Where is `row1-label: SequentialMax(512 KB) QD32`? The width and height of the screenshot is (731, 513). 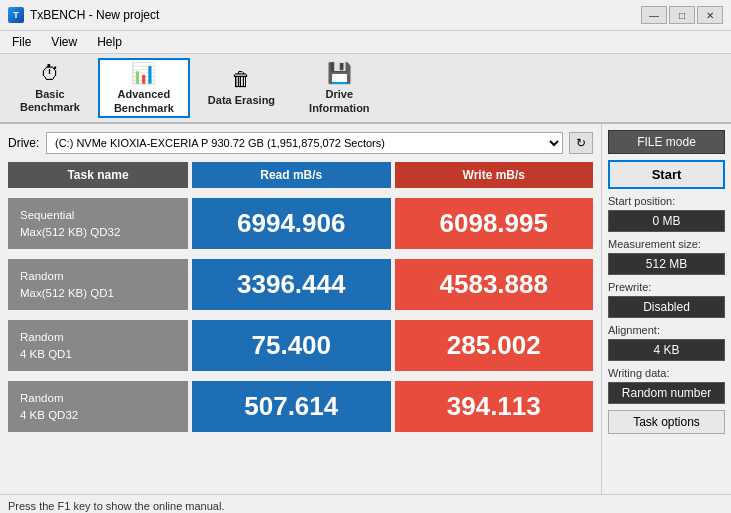
row1-label: SequentialMax(512 KB) QD32 is located at coordinates (98, 224).